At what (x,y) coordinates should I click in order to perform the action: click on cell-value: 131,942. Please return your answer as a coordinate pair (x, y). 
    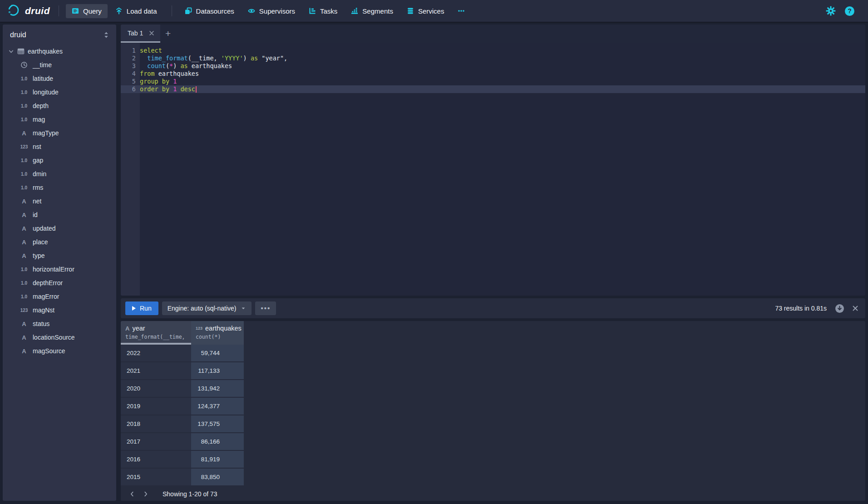
    Looking at the image, I should click on (207, 389).